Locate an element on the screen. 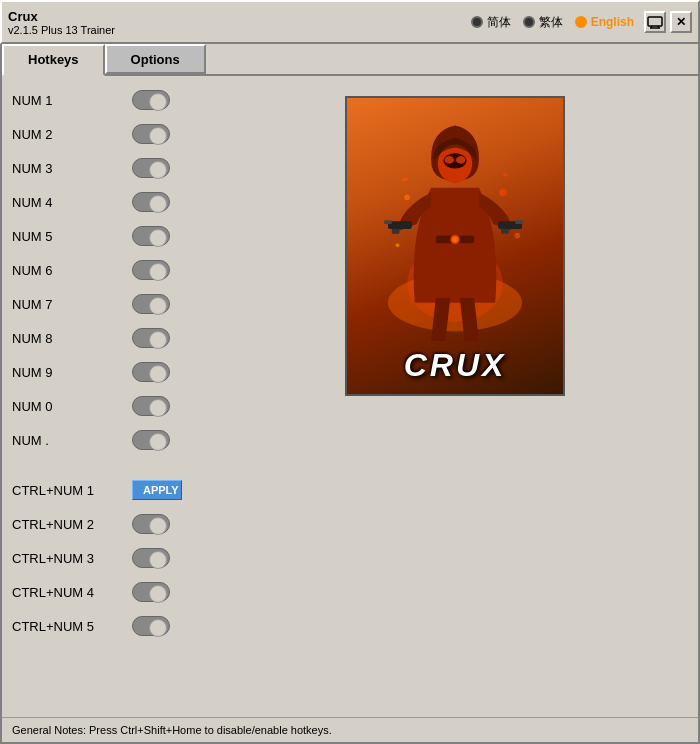  hotkey-label-ctrl-num1: CTRL+NUM 1 is located at coordinates (67, 490).